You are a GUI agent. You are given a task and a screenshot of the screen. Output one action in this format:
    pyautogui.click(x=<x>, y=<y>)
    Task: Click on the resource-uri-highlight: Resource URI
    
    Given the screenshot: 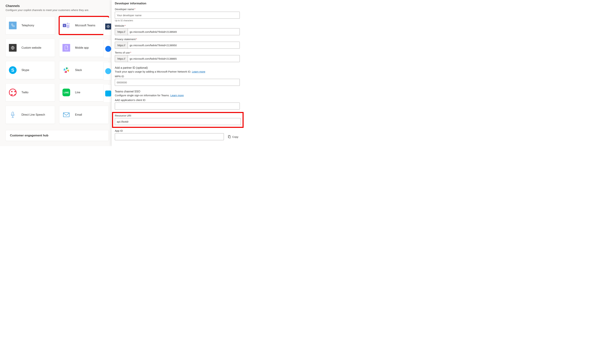 What is the action you would take?
    pyautogui.click(x=178, y=120)
    